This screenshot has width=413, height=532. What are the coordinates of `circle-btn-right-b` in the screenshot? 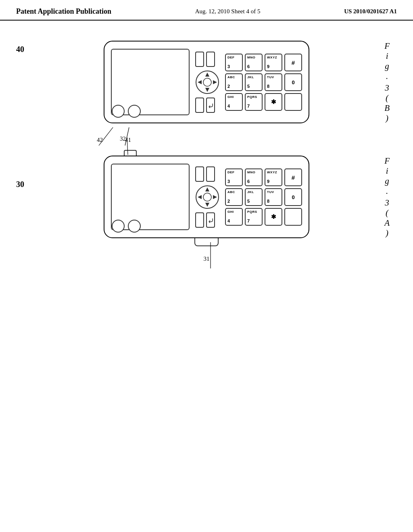 It's located at (134, 226).